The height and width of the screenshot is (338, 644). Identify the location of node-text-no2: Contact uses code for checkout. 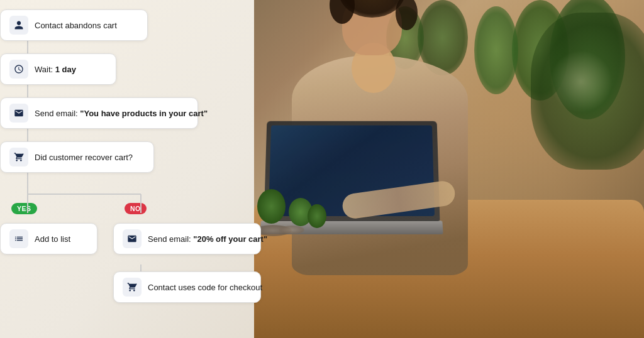
(205, 288).